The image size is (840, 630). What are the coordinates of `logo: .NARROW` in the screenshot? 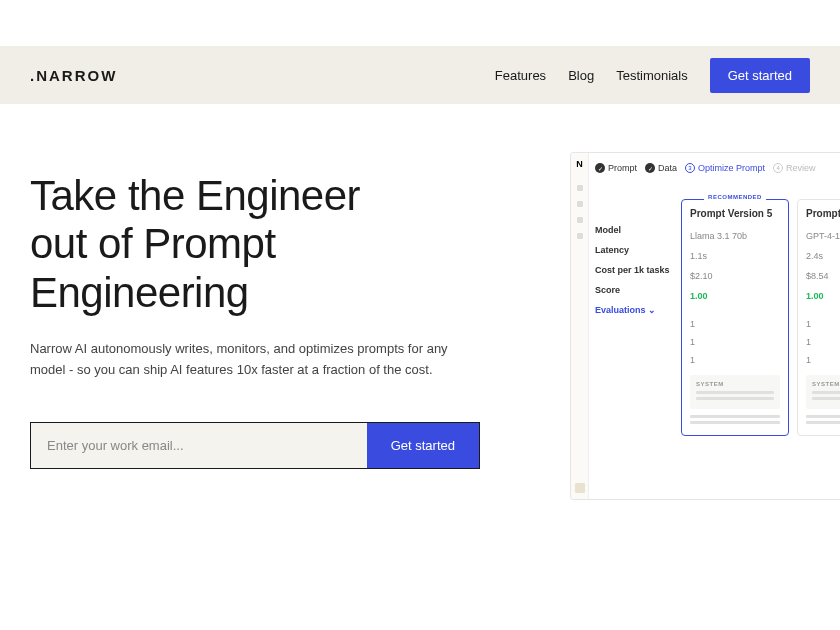 It's located at (74, 76).